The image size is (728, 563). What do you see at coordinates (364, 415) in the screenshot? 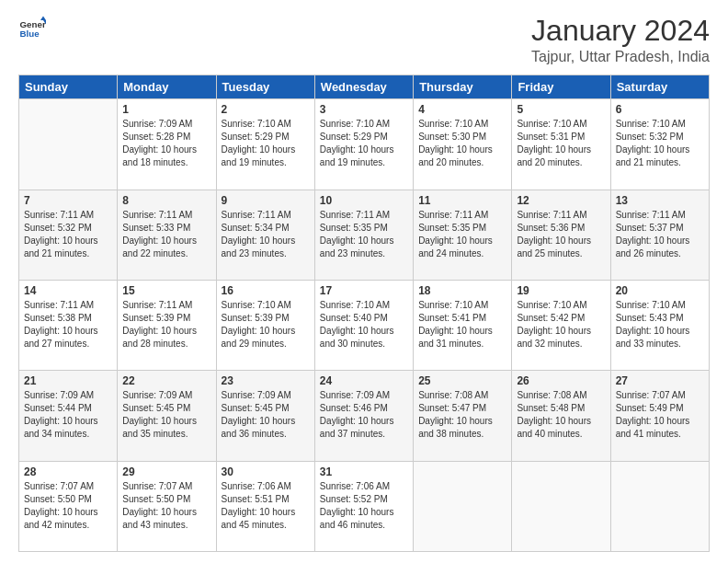
I see `day-info: Sunrise: 7:09 AMSunset: 5:46 PMDaylight:…` at bounding box center [364, 415].